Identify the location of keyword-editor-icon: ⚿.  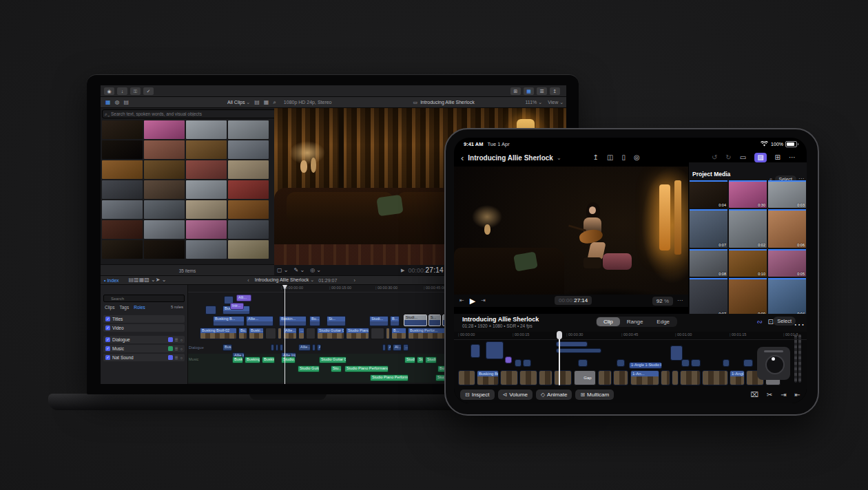
(135, 91).